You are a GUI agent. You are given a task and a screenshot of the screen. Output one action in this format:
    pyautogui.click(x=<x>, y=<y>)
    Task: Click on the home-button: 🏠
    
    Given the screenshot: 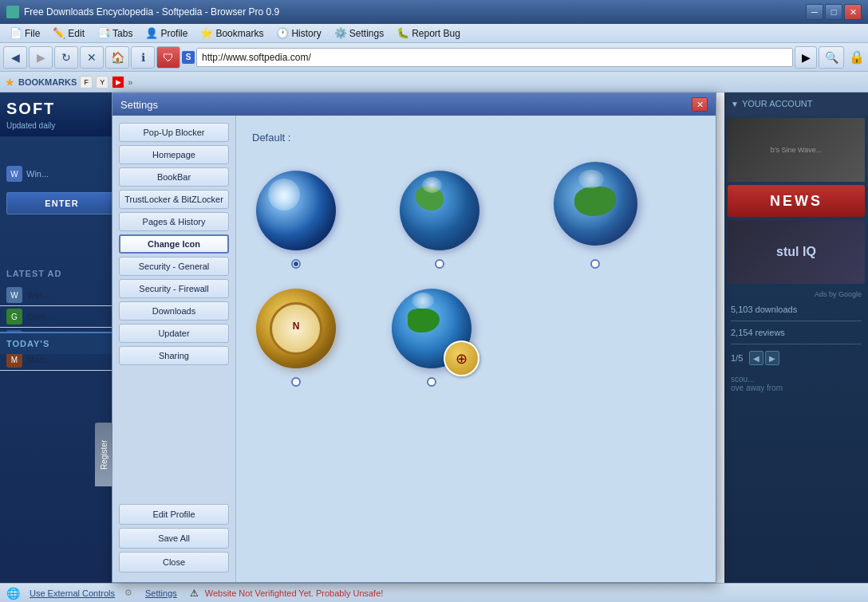 What is the action you would take?
    pyautogui.click(x=117, y=57)
    